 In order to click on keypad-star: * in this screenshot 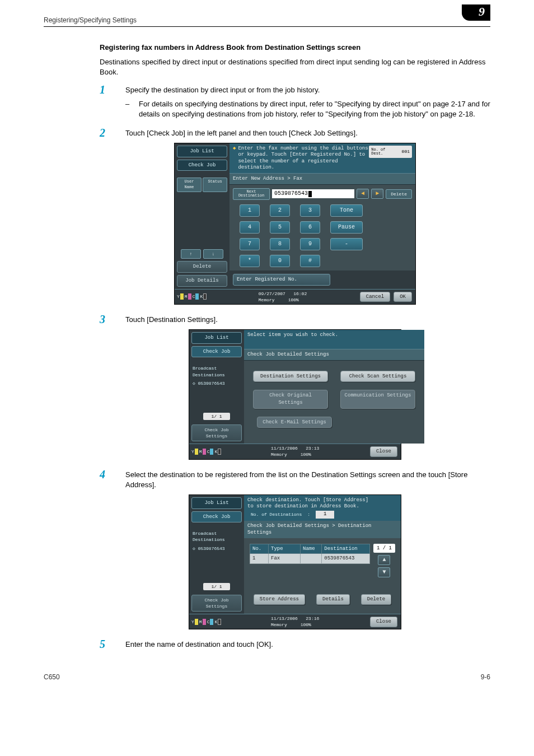, I will do `click(250, 261)`.